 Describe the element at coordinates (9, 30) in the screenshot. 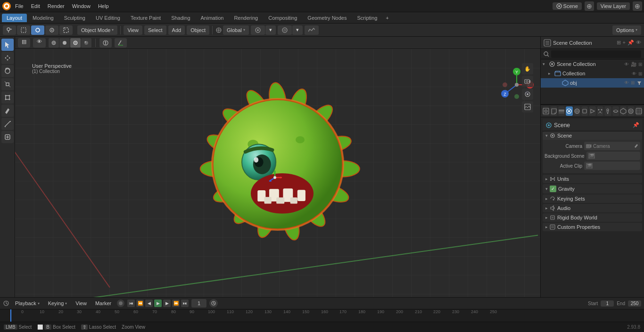

I see `view-mode-button` at that location.